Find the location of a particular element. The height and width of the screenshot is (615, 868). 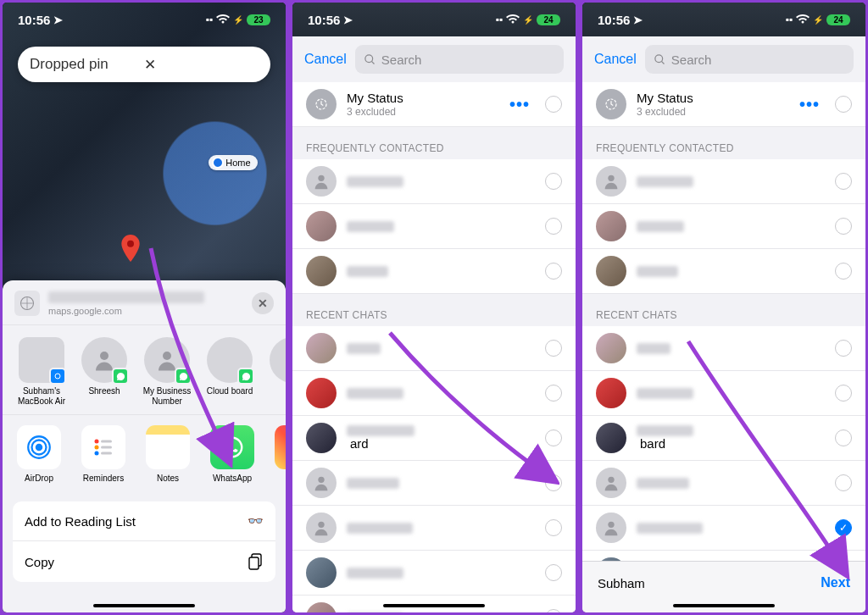

share-target-business: My Business Number is located at coordinates (167, 371).